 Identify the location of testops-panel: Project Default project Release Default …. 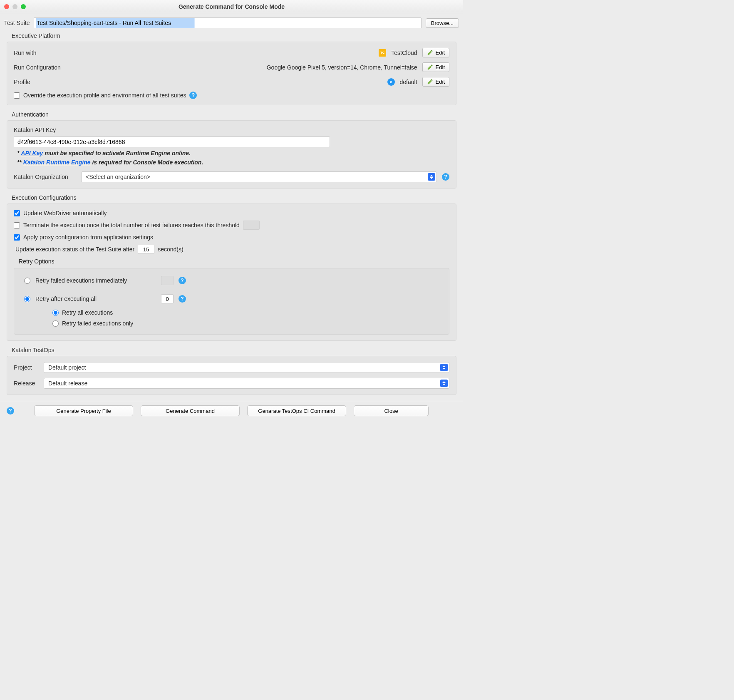
(231, 375).